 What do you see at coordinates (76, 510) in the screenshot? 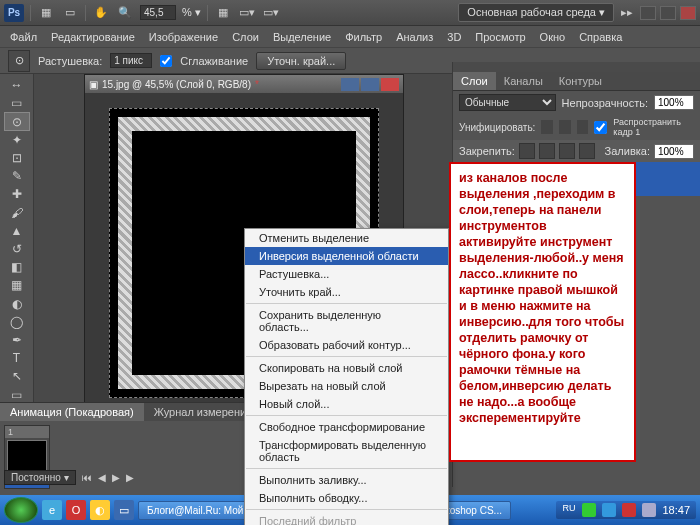
I see `quicklaunch-opera-icon: O` at bounding box center [76, 510].